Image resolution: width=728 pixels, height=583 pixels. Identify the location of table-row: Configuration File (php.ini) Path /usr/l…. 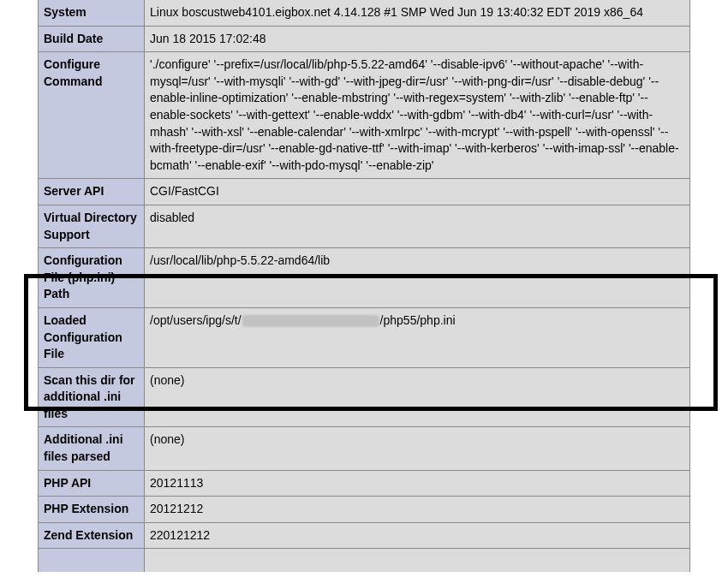
(365, 278).